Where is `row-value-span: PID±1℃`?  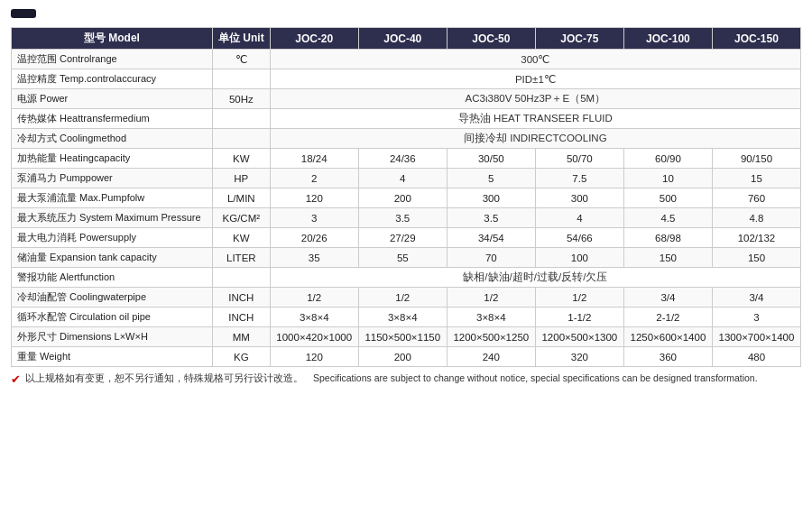 row-value-span: PID±1℃ is located at coordinates (535, 79).